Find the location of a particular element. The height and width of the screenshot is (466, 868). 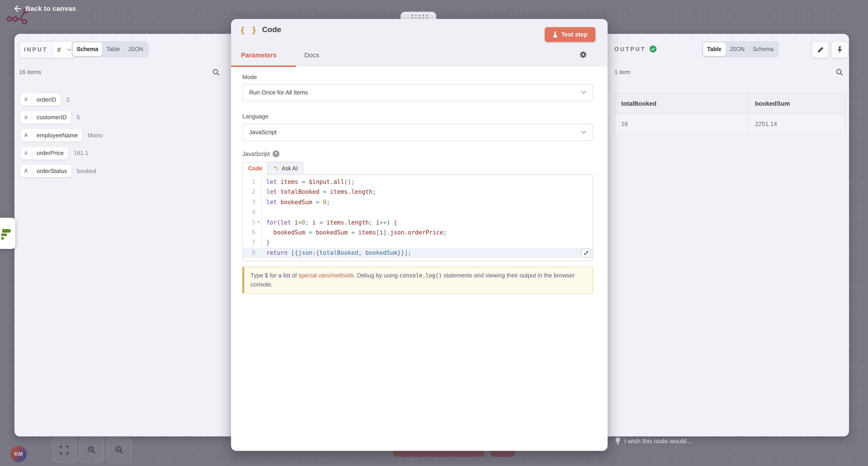

schema-field-row: A orderStatus booked is located at coordinates (58, 171).